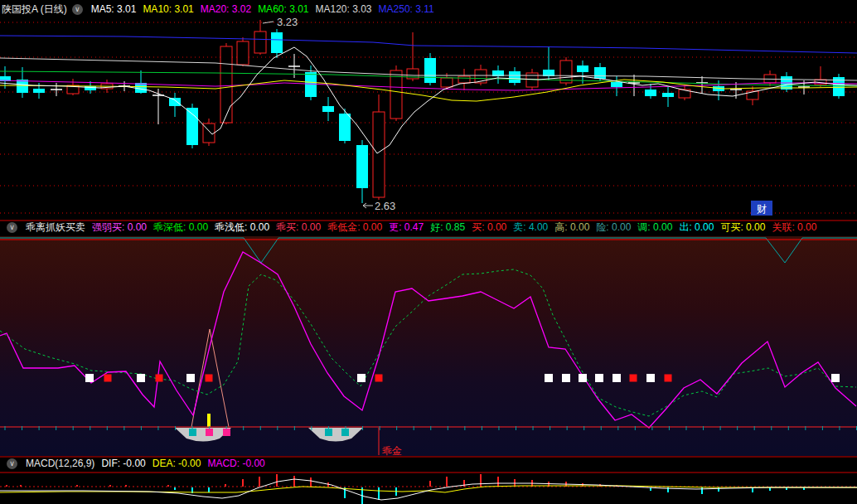  I want to click on macd-header: ∨ MACD(12,26,9) DIF: -0.00 DEA: -0.00 MA…, so click(133, 463).